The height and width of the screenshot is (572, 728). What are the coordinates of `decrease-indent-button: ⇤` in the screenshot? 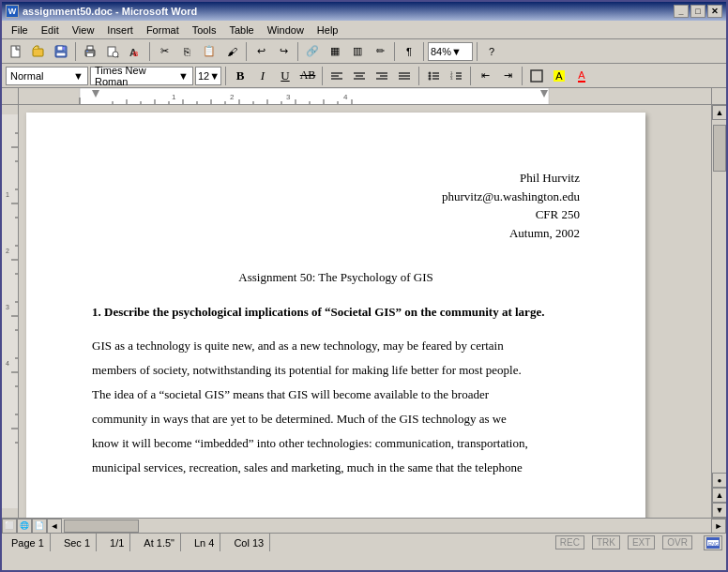 It's located at (485, 76).